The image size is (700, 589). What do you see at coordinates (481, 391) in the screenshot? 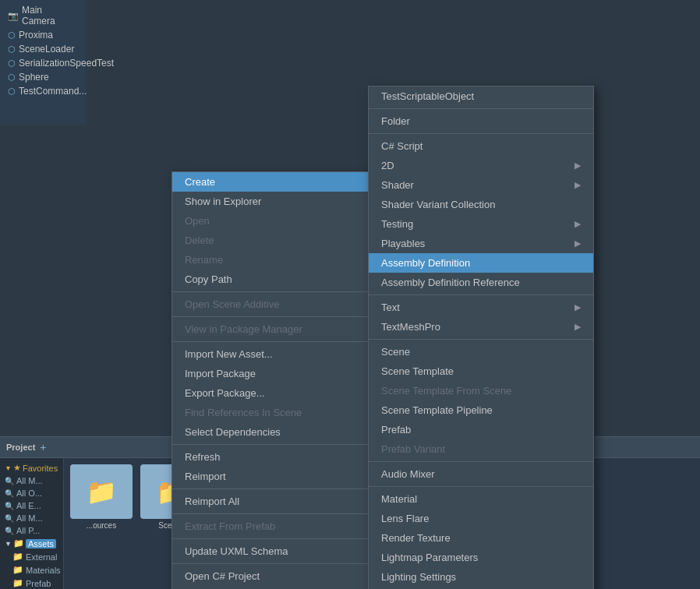
I see `menu-item-scene-template-from-scene: Scene Template From Scene` at bounding box center [481, 391].